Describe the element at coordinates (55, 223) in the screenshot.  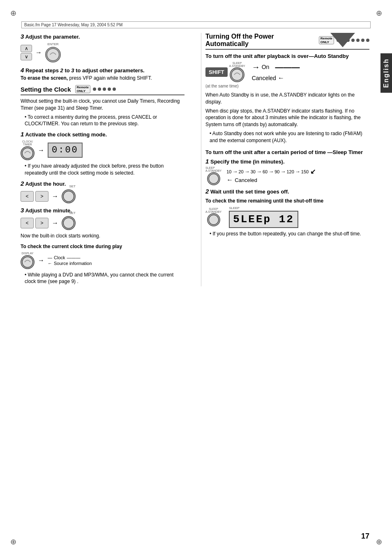
I see `step3-arrow: →` at that location.